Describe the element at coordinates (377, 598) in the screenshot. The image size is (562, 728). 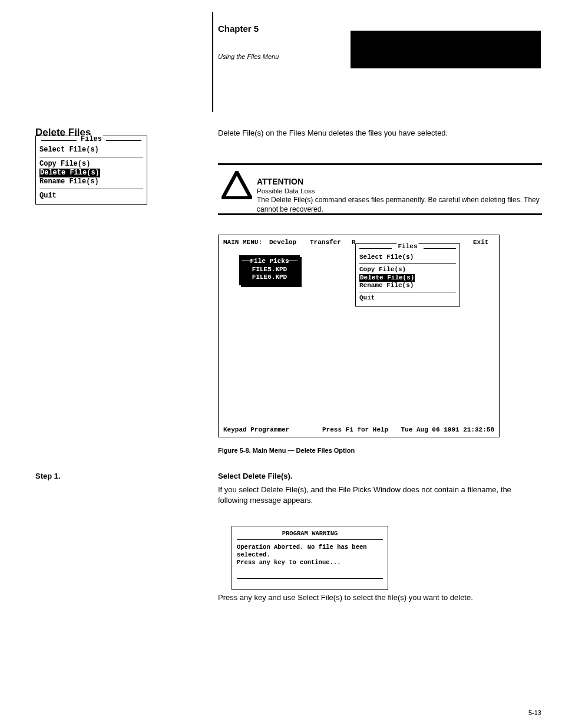
I see `after-warning-text: Press any key and use Select File(s) to …` at that location.